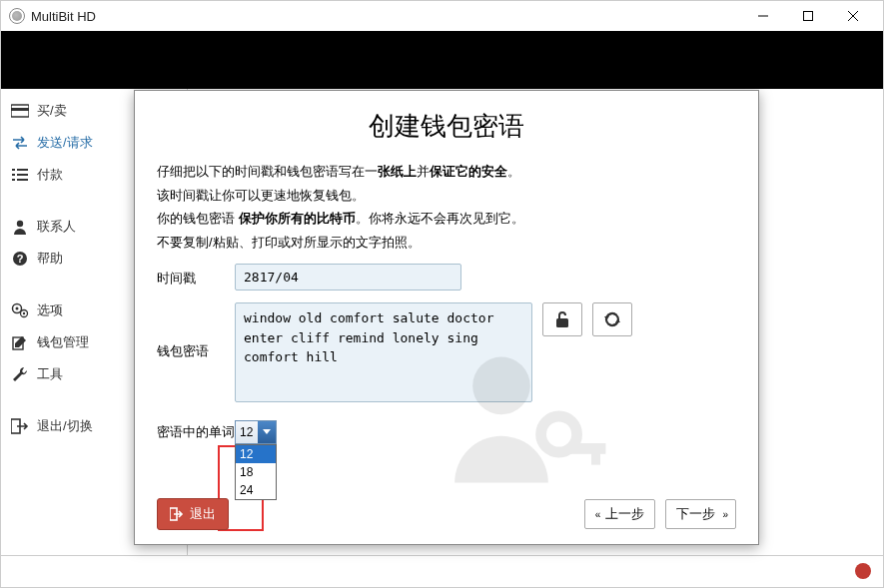 This screenshot has width=884, height=588. Describe the element at coordinates (763, 16) in the screenshot. I see `minimize-button` at that location.